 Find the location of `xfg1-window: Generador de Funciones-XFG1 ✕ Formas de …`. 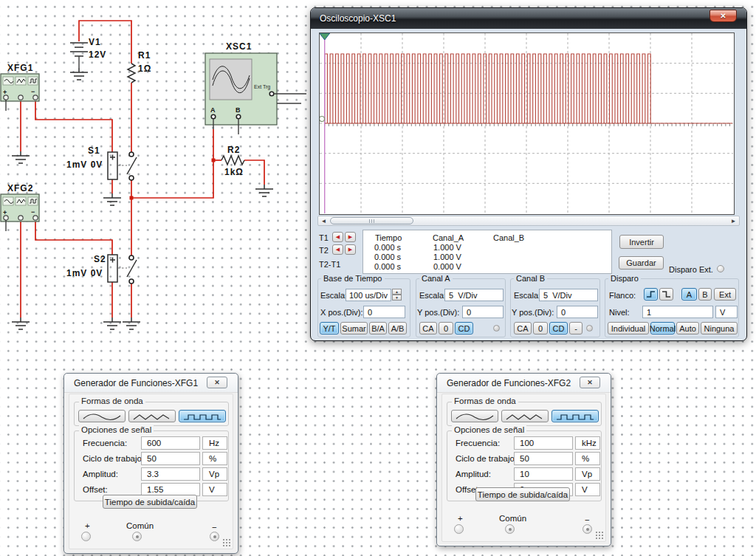

xfg1-window: Generador de Funciones-XFG1 ✕ Formas de … is located at coordinates (151, 464).